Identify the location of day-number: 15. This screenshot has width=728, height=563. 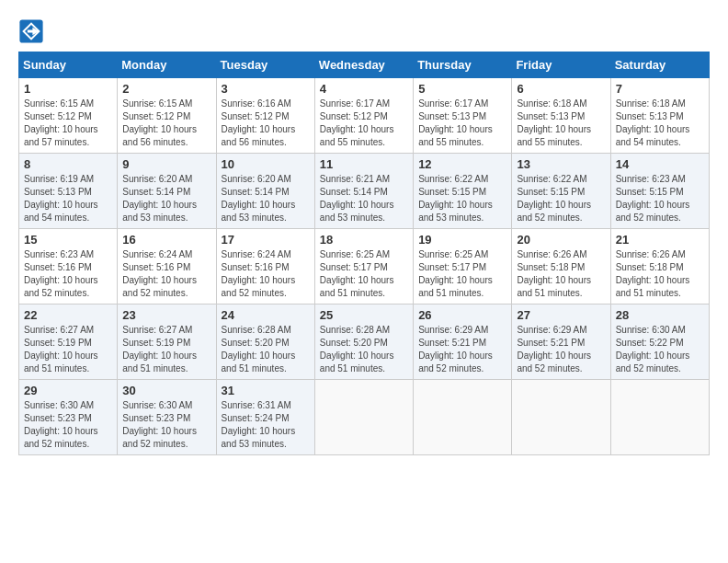
(68, 239).